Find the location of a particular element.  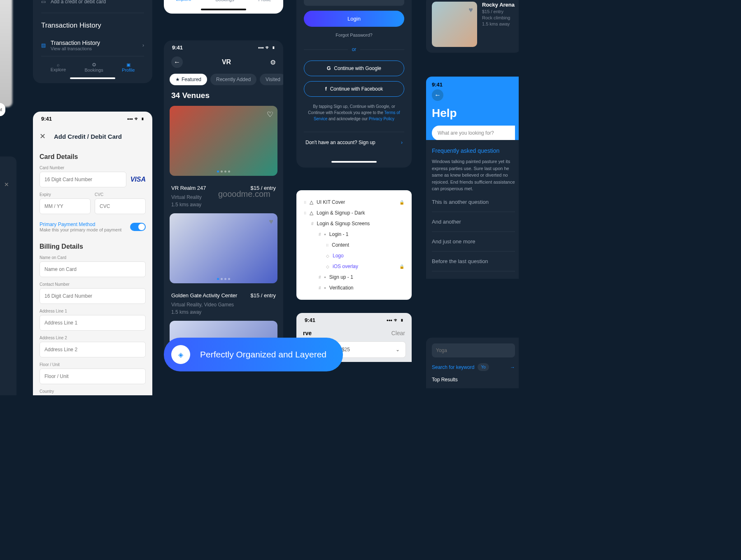

password-input is located at coordinates (354, 3).